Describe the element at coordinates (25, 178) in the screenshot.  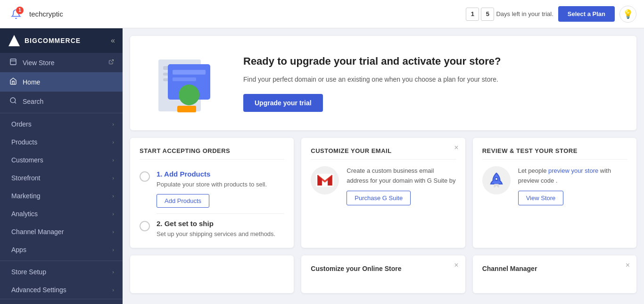
I see `menu-item-label: Storefront` at that location.